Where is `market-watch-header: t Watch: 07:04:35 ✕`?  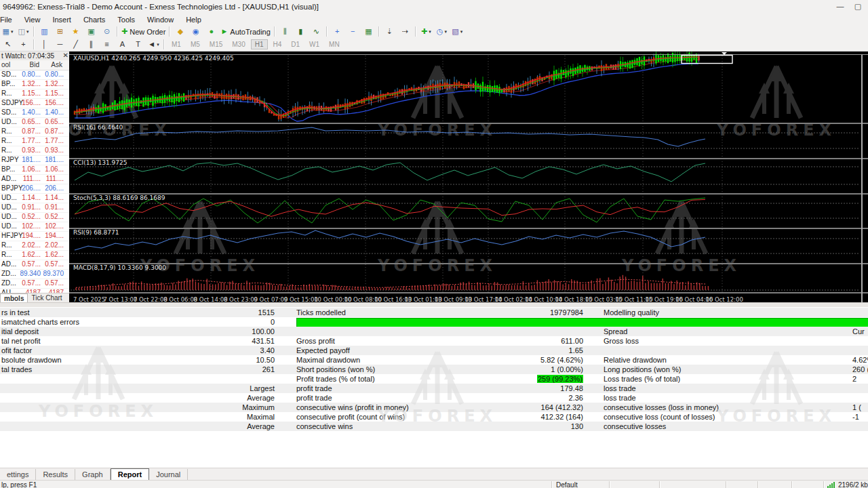 market-watch-header: t Watch: 07:04:35 ✕ is located at coordinates (35, 56).